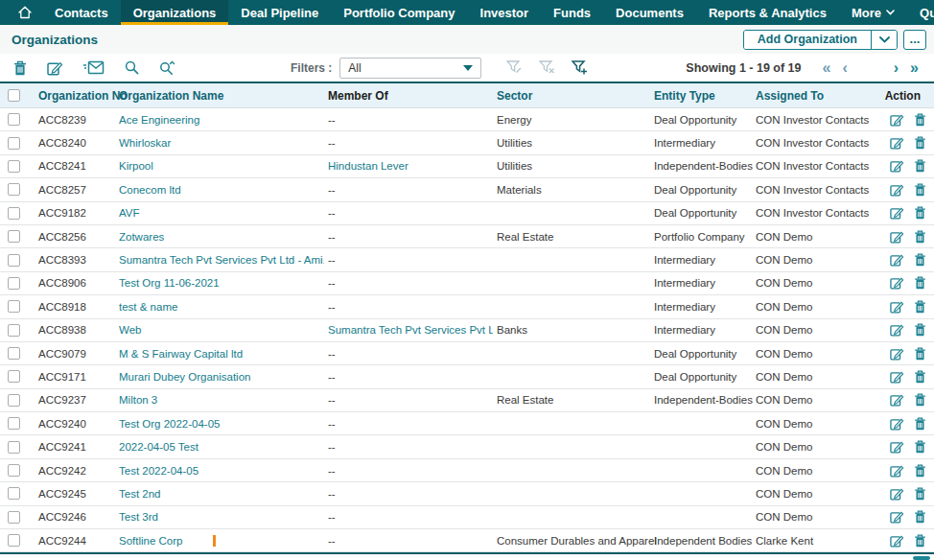  I want to click on home-icon, so click(25, 12).